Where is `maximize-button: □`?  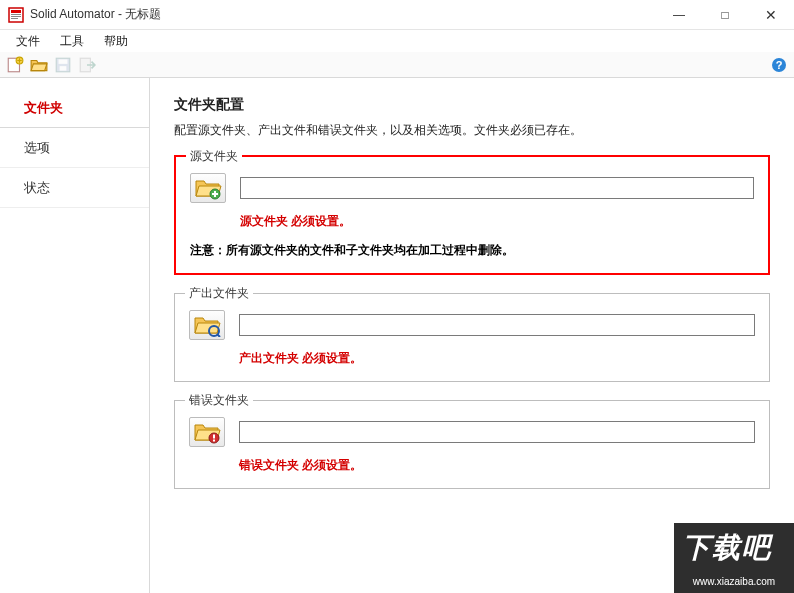
maximize-button: □ is located at coordinates (725, 15).